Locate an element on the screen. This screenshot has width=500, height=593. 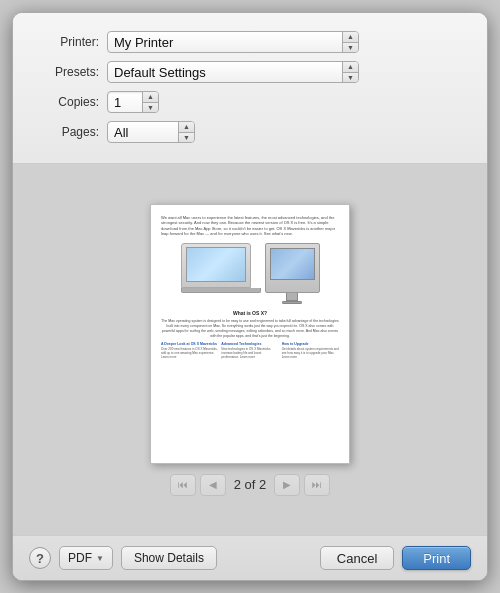
preview-col-3: How to Upgrade Get details about system … is located at coordinates (310, 351).